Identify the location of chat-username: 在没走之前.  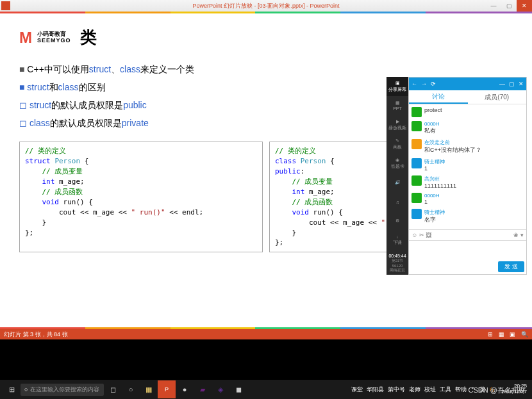
(453, 142).